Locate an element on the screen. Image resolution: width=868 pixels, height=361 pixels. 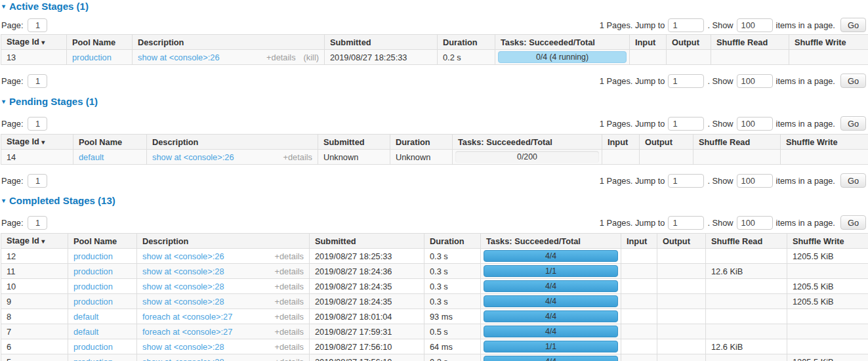
progress-label: 4/4 is located at coordinates (551, 331).